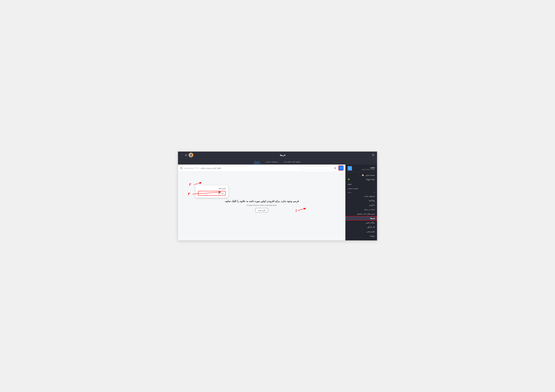  I want to click on tab-forms: فرم‌ها, so click(257, 162).